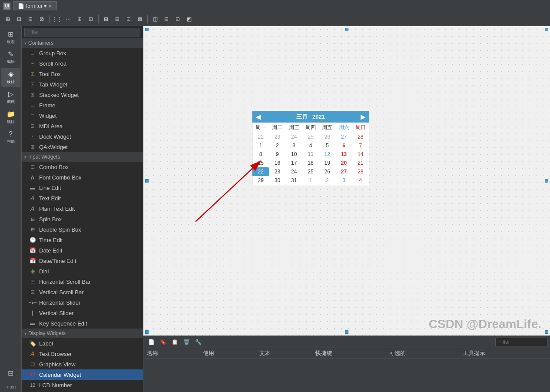 This screenshot has width=550, height=392. Describe the element at coordinates (166, 19) in the screenshot. I see `toolbar-btn-14: ⊟` at that location.